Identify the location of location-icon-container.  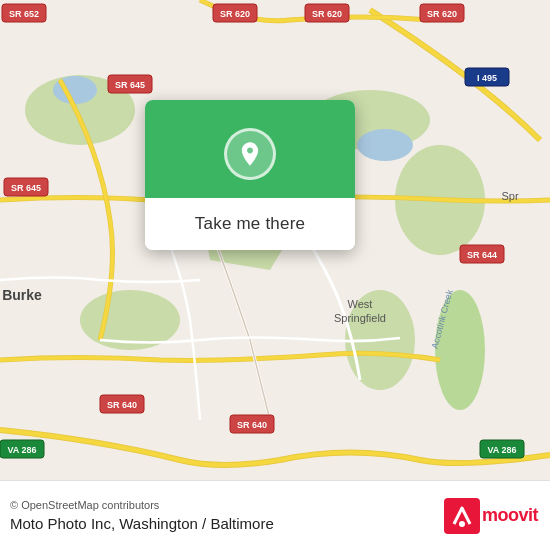
(250, 154).